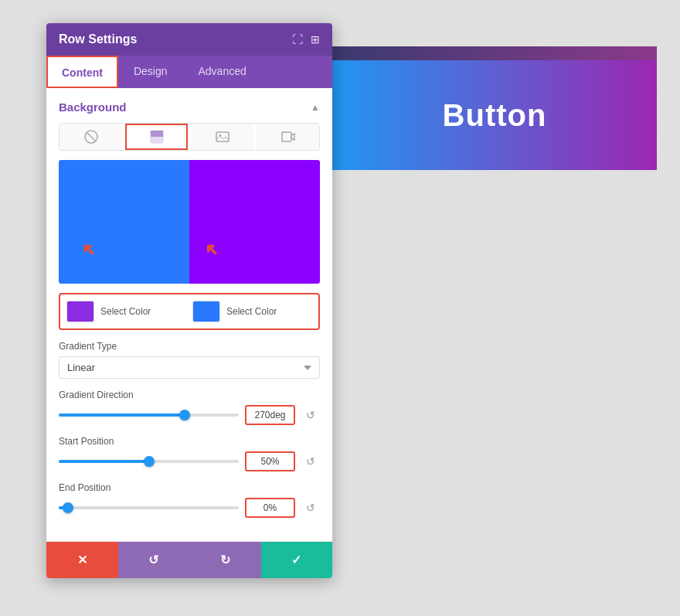 This screenshot has height=616, width=680. I want to click on bg-video-btn, so click(287, 137).